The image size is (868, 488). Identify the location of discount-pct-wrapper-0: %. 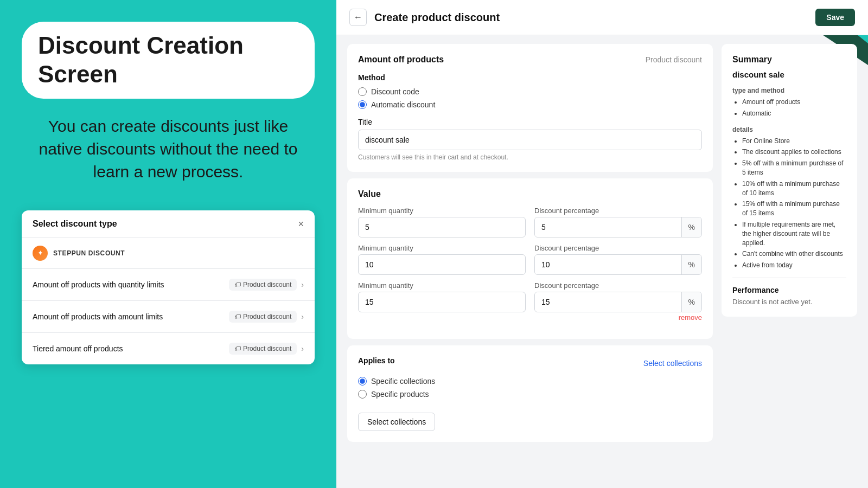
(618, 227).